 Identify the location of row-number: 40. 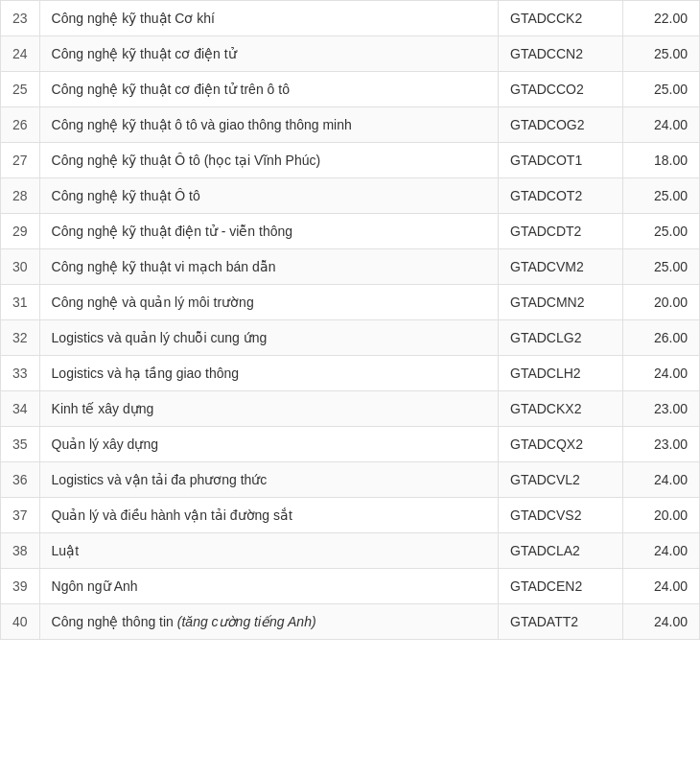
(21, 622).